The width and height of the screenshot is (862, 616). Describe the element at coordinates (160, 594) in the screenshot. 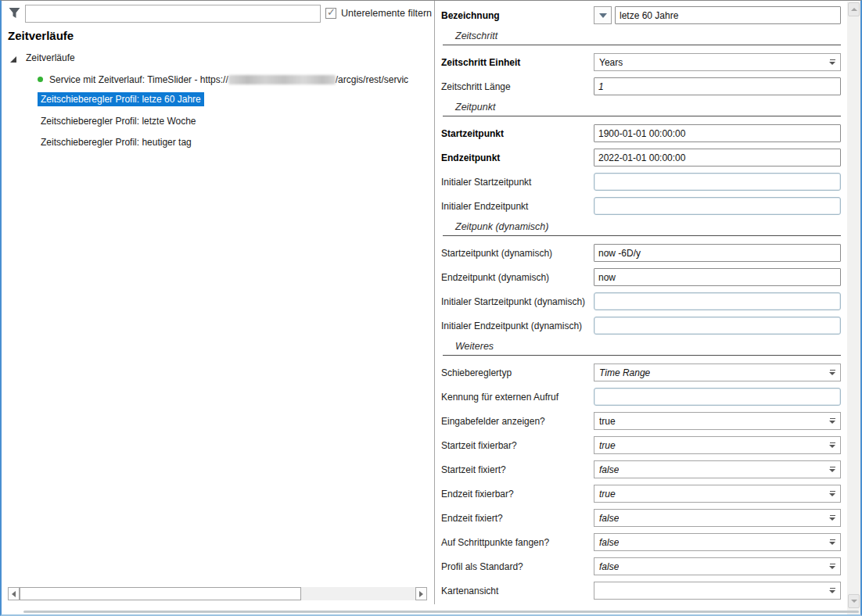

I see `horizontal-scrollbar-thumb` at that location.